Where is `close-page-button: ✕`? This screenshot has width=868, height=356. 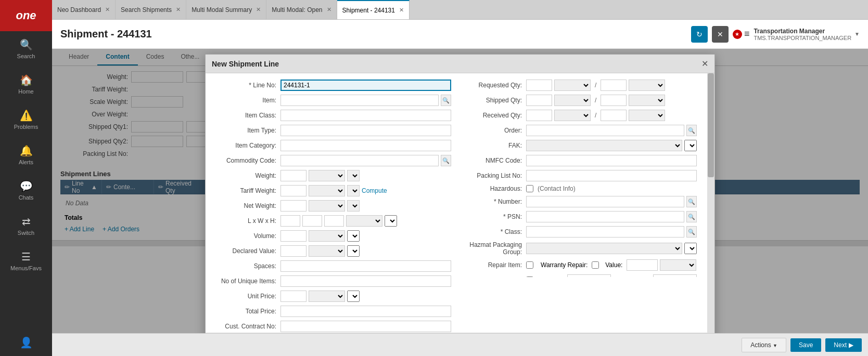 close-page-button: ✕ is located at coordinates (720, 34).